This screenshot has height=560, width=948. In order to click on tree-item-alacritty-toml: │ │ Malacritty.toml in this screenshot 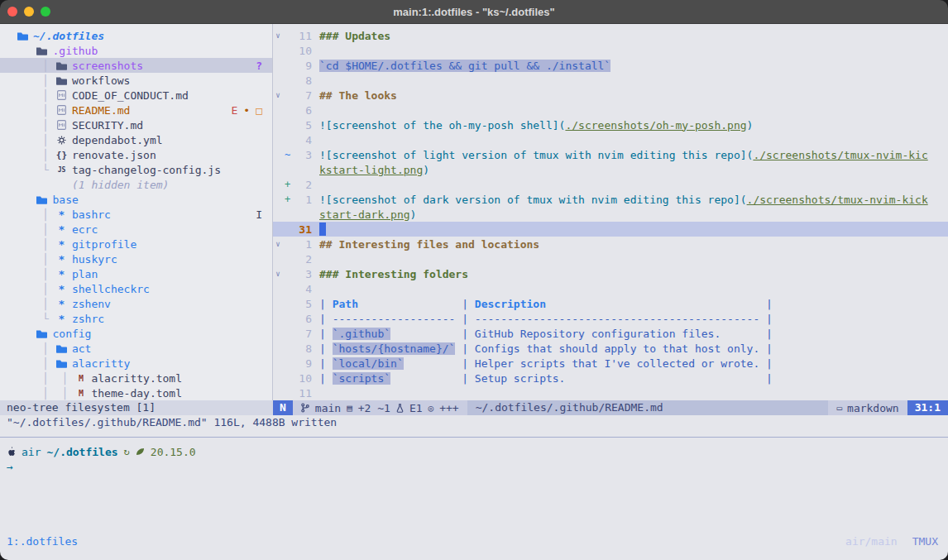, I will do `click(136, 378)`.